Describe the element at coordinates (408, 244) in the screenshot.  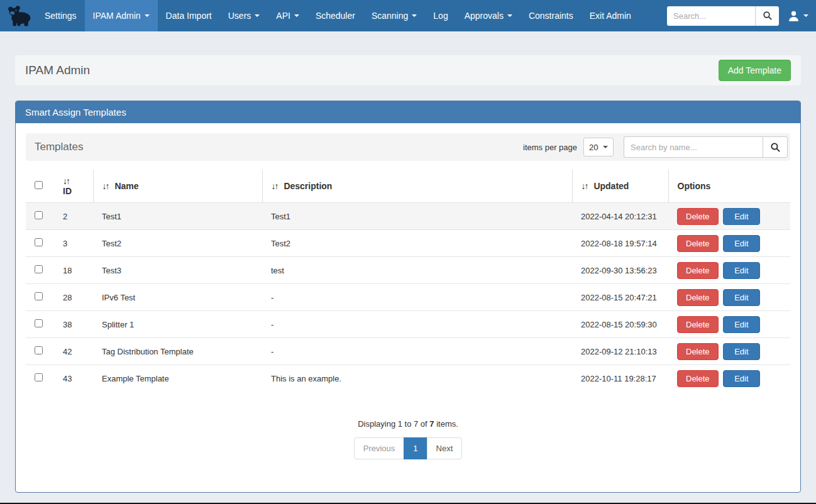
I see `table-row: 3 Test2 Test2 2022-08-18 19:57:14 Delete…` at that location.